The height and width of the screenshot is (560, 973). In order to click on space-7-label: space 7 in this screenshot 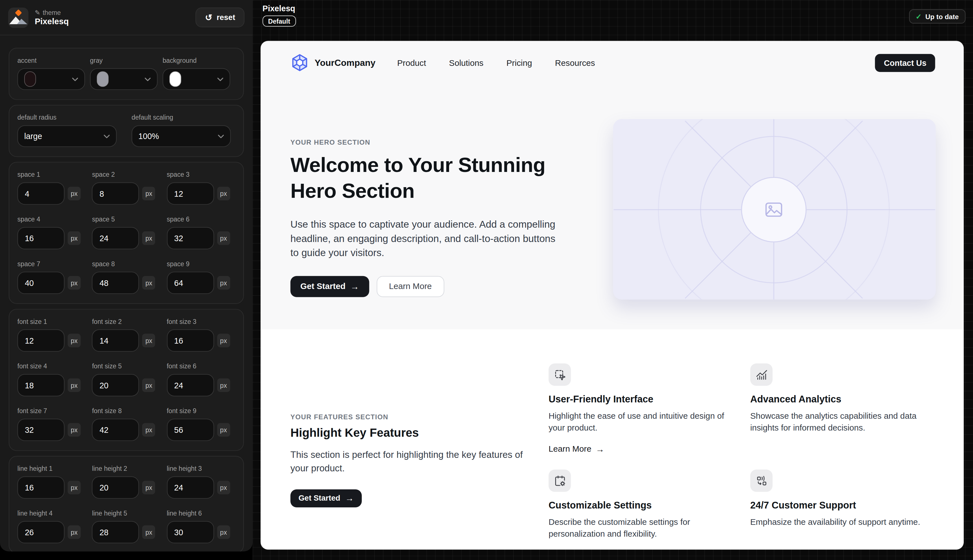, I will do `click(52, 264)`.